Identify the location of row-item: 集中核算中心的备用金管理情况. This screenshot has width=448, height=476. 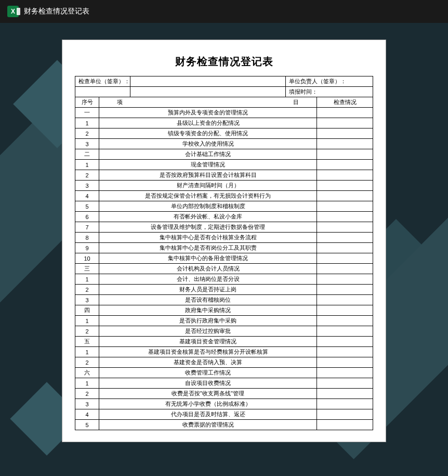
(208, 259).